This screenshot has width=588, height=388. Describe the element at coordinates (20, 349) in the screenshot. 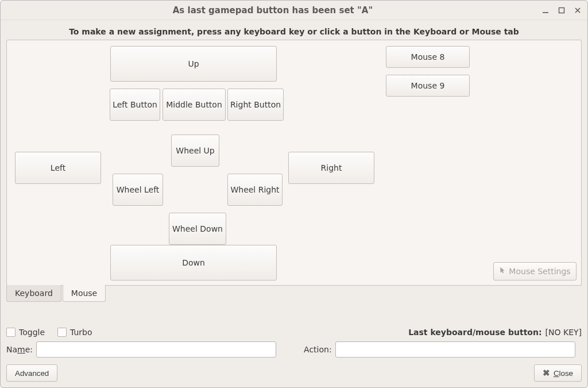

I see `name-label: Name:` at that location.